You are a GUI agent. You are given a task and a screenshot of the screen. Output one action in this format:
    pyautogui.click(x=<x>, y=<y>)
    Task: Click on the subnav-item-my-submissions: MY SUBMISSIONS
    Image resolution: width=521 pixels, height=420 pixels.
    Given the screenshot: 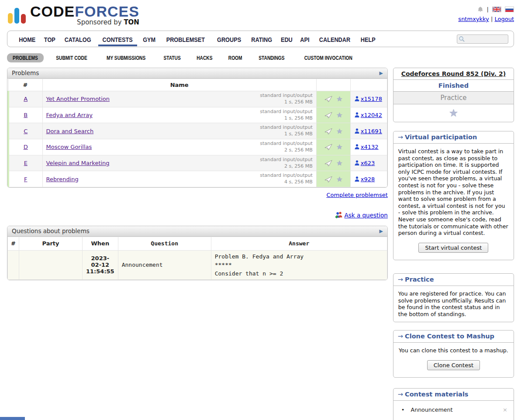 What is the action you would take?
    pyautogui.click(x=126, y=58)
    